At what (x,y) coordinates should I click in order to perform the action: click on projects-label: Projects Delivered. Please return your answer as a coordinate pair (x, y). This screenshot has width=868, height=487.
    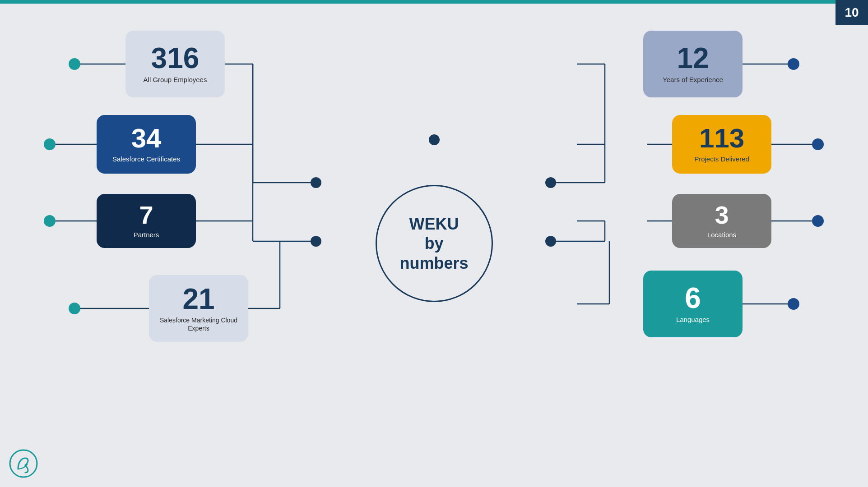
    Looking at the image, I should click on (722, 159).